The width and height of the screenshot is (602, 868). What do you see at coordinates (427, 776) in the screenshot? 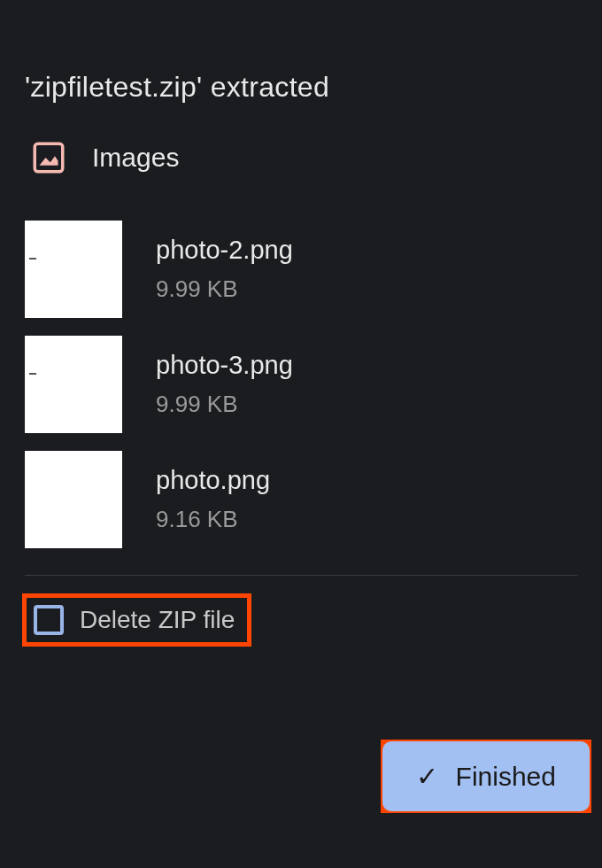
I see `check-icon: ✓` at bounding box center [427, 776].